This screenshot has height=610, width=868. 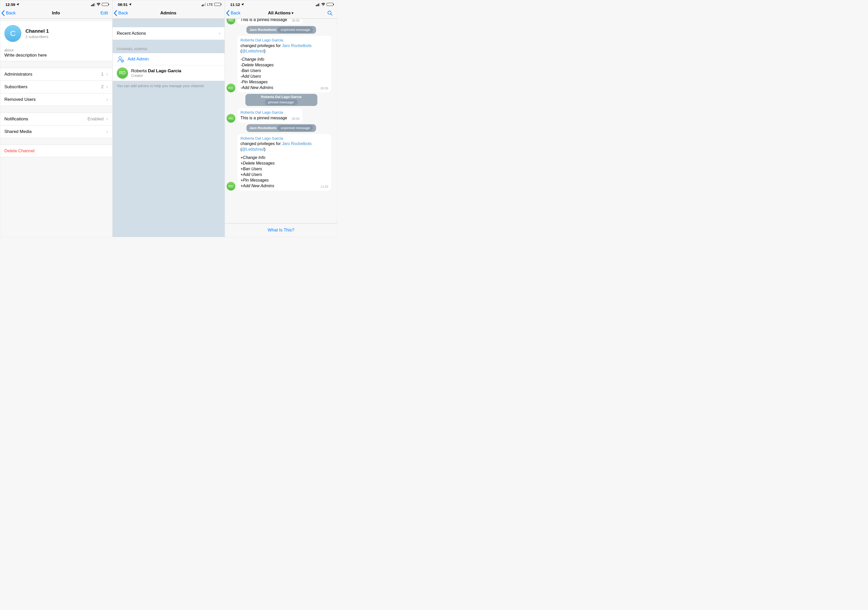 I want to click on section-footer: You can add admins to help you manage yo…, so click(x=169, y=86).